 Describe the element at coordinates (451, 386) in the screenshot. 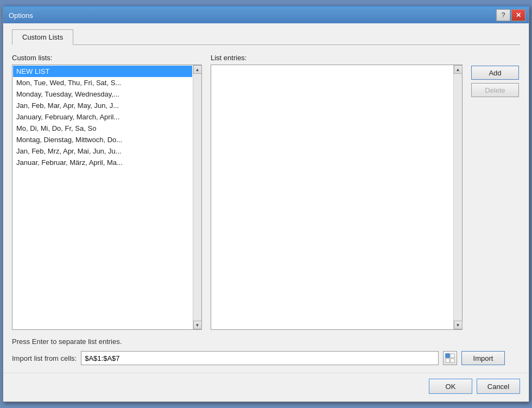

I see `ok-button: OK` at that location.